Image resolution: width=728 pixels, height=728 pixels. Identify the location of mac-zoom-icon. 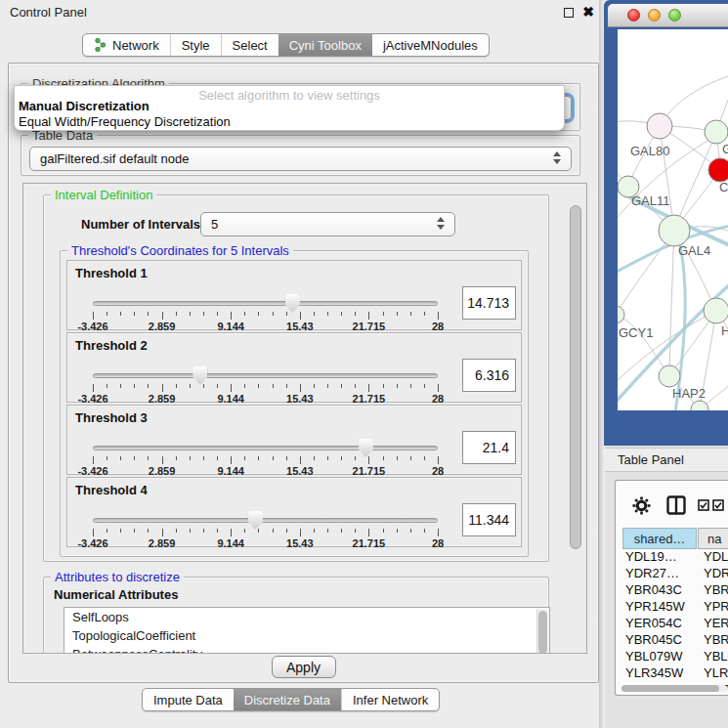
(674, 16).